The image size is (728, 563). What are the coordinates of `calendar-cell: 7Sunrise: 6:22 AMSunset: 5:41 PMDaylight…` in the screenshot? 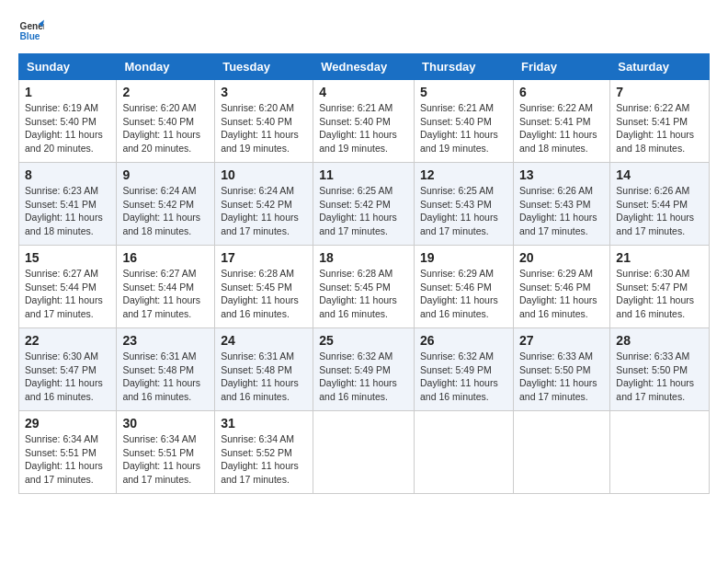 It's located at (660, 121).